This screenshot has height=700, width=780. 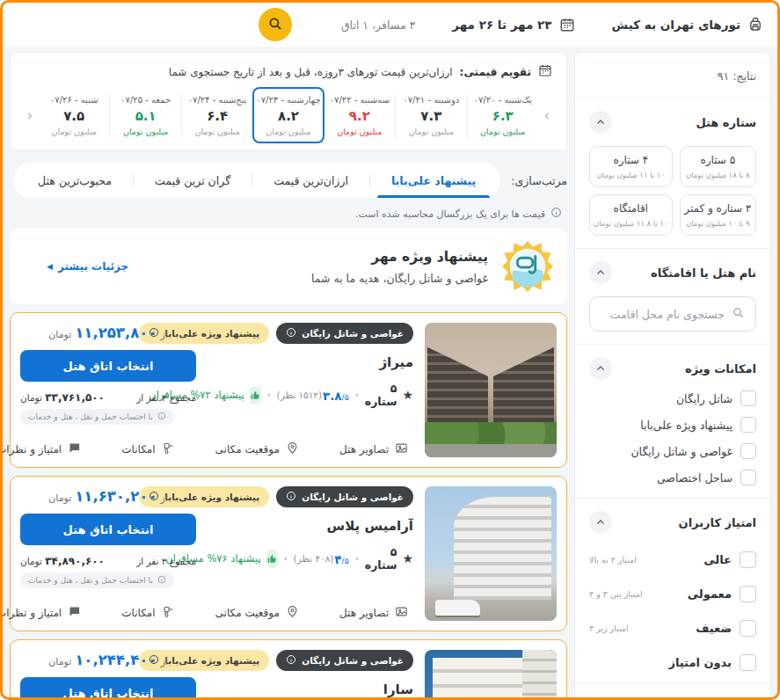 I want to click on hotel-price: از۱۱,۲۵۳,۸۰۰تومان, so click(x=108, y=332).